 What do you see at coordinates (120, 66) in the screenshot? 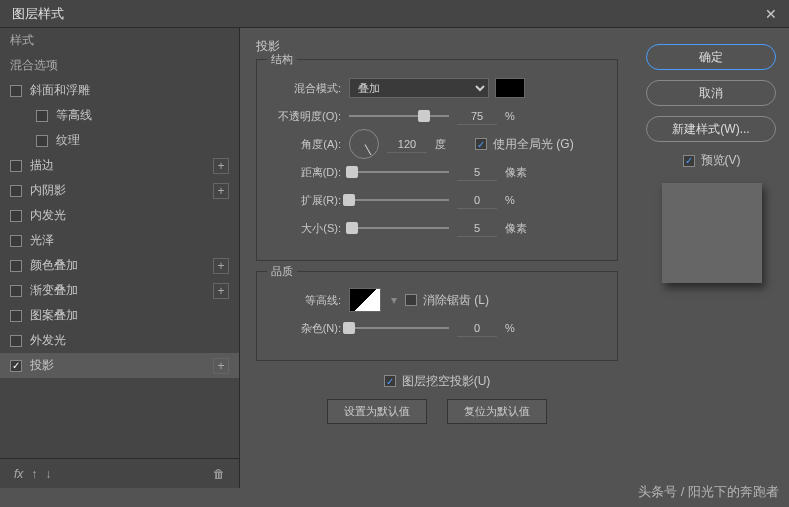
I see `sidebar-blend-options: 混合选项` at bounding box center [120, 66].